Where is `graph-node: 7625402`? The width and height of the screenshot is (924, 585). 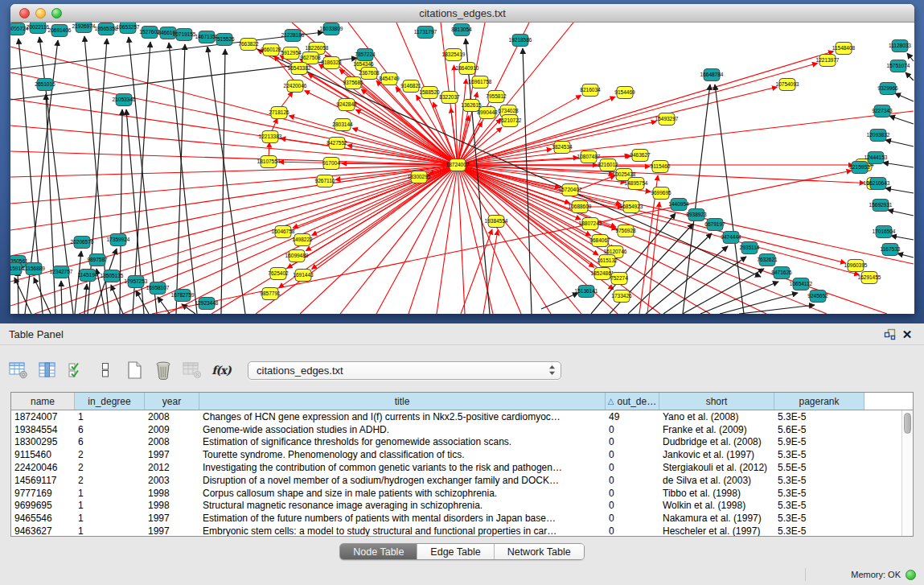
graph-node: 7625402 is located at coordinates (278, 274).